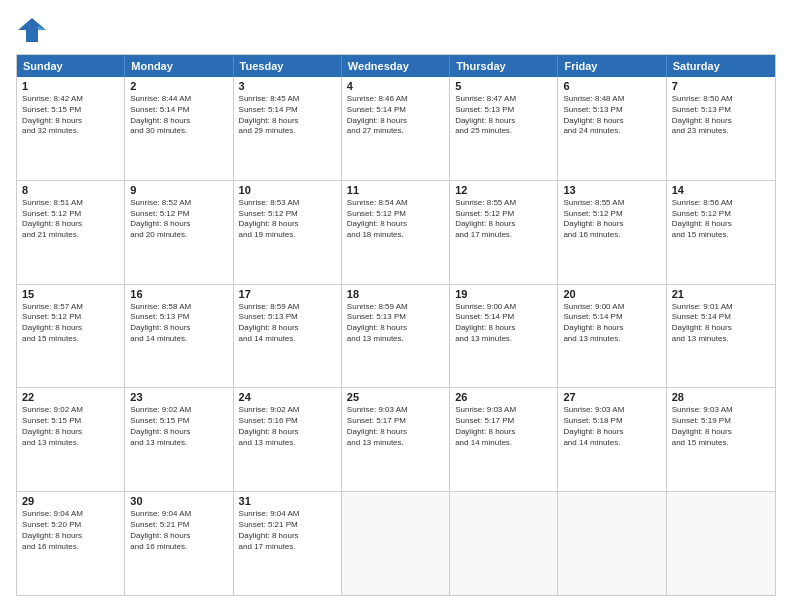 Image resolution: width=792 pixels, height=612 pixels. Describe the element at coordinates (612, 66) in the screenshot. I see `weekday-header-friday: Friday` at that location.